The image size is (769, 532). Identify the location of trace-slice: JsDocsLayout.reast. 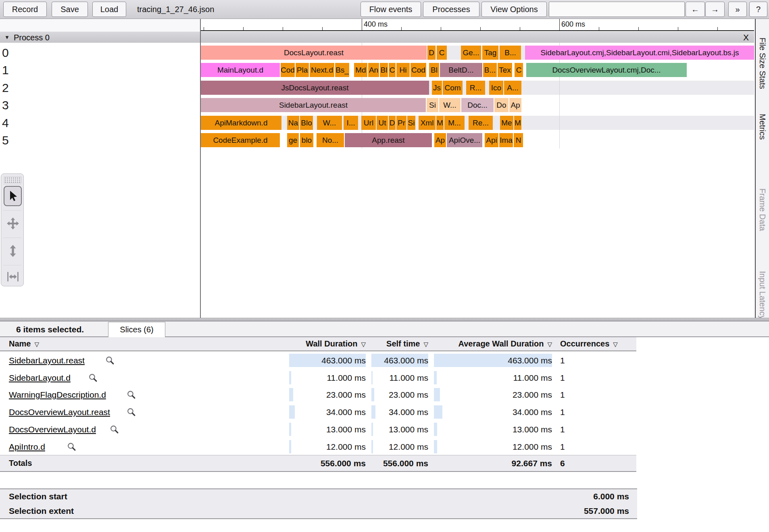
(315, 88).